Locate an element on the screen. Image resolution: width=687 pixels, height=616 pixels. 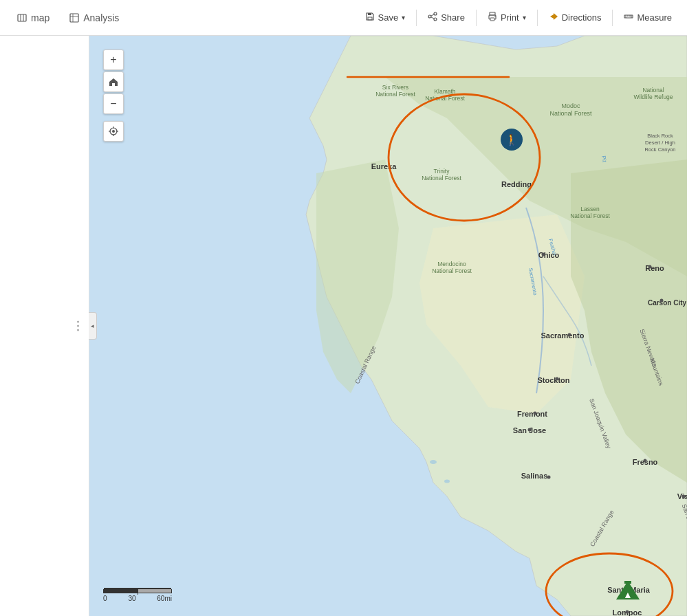
share-icon is located at coordinates (433, 18).